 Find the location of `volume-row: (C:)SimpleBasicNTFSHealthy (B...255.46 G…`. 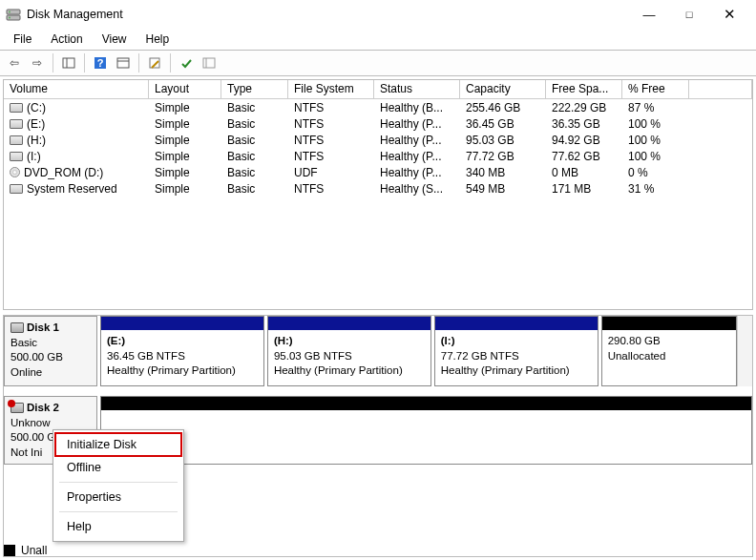

volume-row: (C:)SimpleBasicNTFSHealthy (B...255.46 G… is located at coordinates (378, 107).